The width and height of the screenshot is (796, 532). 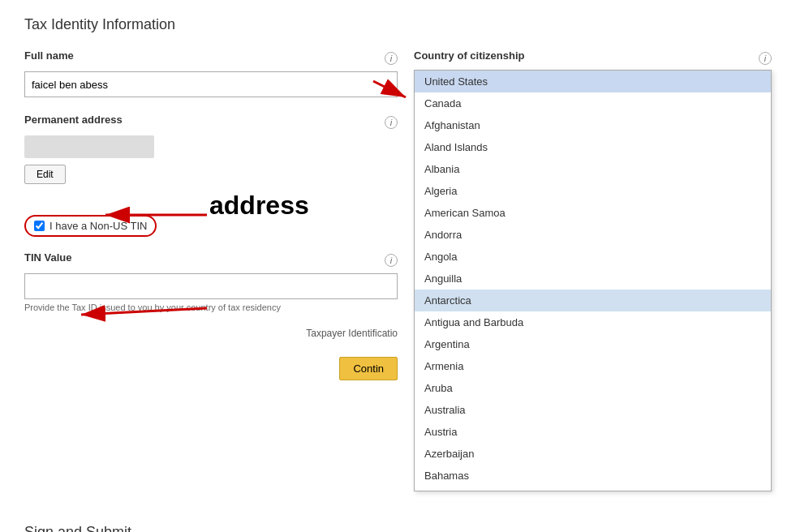 What do you see at coordinates (39, 225) in the screenshot?
I see `non-us-tin-checkbox` at bounding box center [39, 225].